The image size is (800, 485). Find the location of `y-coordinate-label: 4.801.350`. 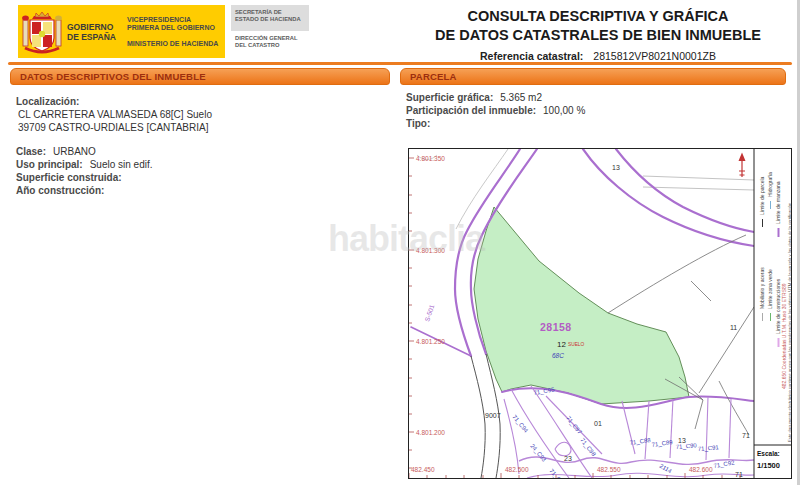

y-coordinate-label: 4.801.350 is located at coordinates (430, 158).